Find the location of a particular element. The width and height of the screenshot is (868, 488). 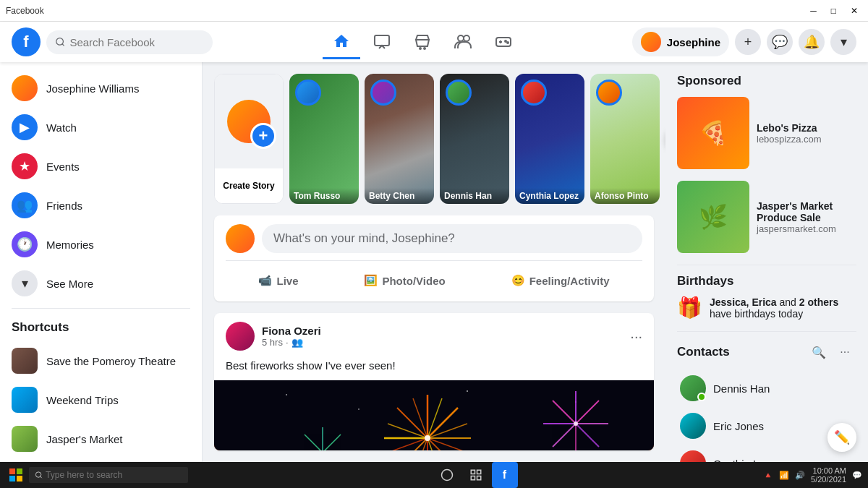

contact-dennis-online-indicator is located at coordinates (702, 397).